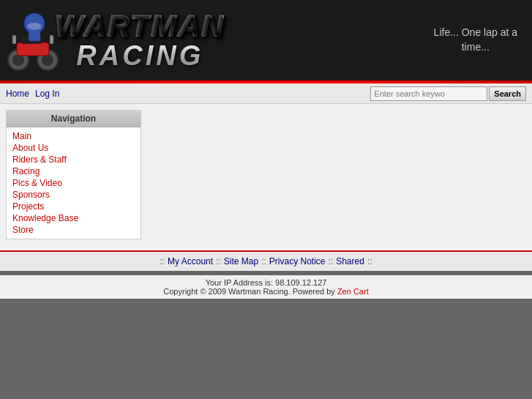 Image resolution: width=532 pixels, height=399 pixels. I want to click on ip-address: Your IP Address is: 98.109.12.127, so click(266, 283).